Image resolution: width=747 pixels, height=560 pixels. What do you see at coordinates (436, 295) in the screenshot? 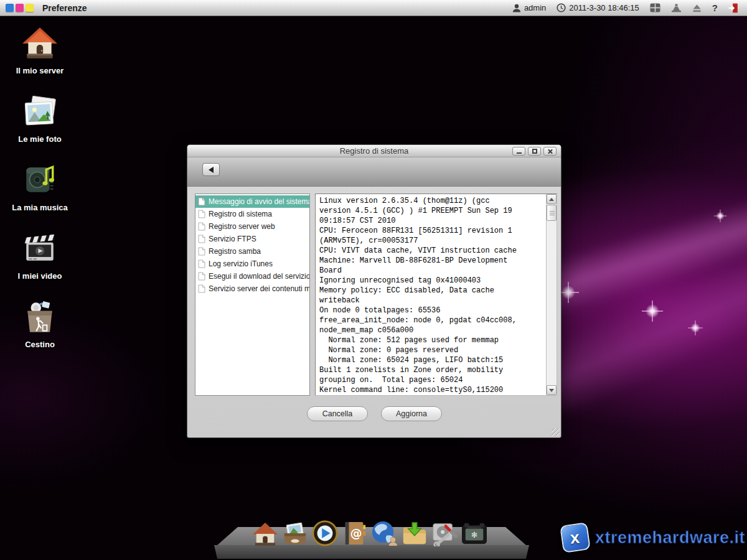
I see `log-content-panel: Linux version 2.6.35.4 (thom@11z) (gcc v…` at bounding box center [436, 295].